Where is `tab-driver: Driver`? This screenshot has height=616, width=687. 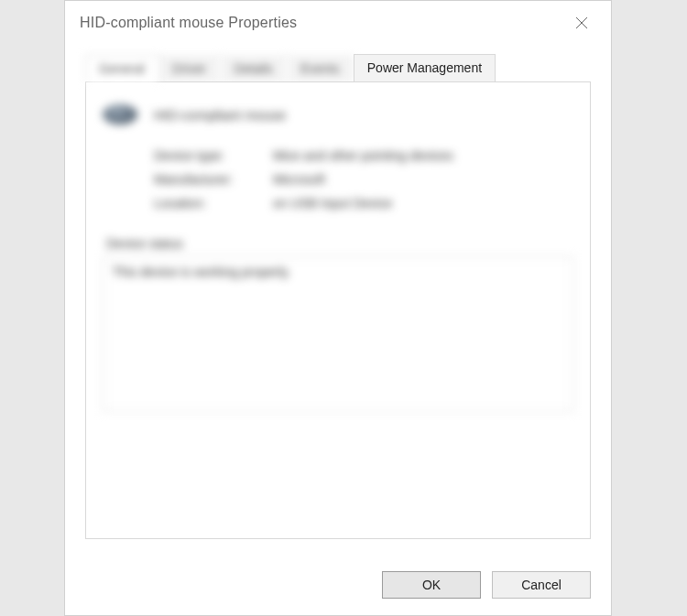 tab-driver: Driver is located at coordinates (189, 69).